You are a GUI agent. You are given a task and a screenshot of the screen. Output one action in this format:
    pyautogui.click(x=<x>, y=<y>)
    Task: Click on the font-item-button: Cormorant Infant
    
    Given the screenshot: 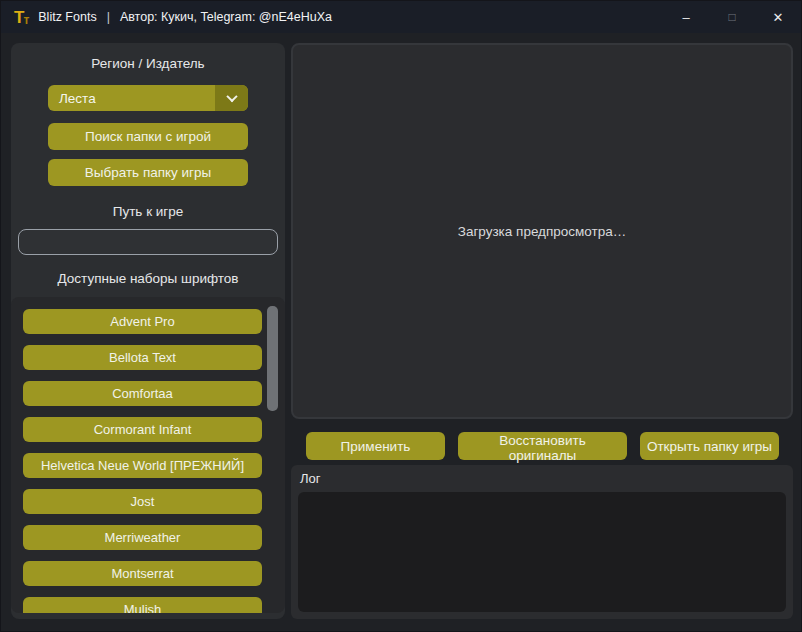 What is the action you would take?
    pyautogui.click(x=142, y=430)
    